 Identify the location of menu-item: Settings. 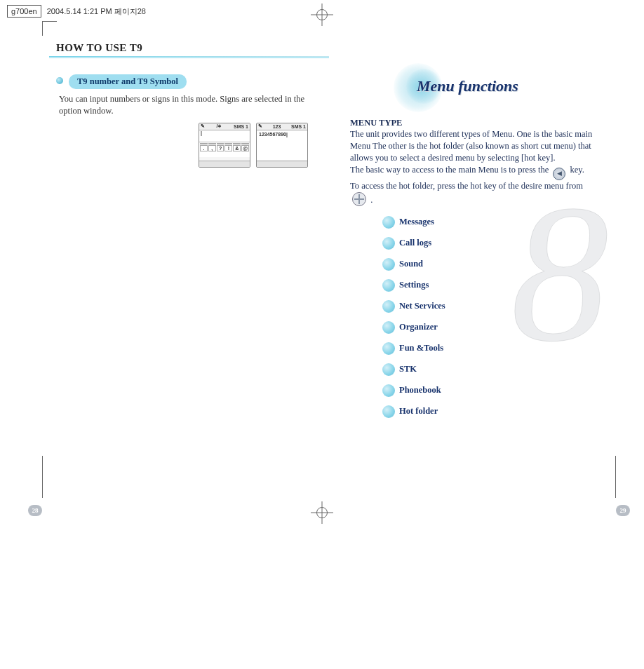
(492, 285).